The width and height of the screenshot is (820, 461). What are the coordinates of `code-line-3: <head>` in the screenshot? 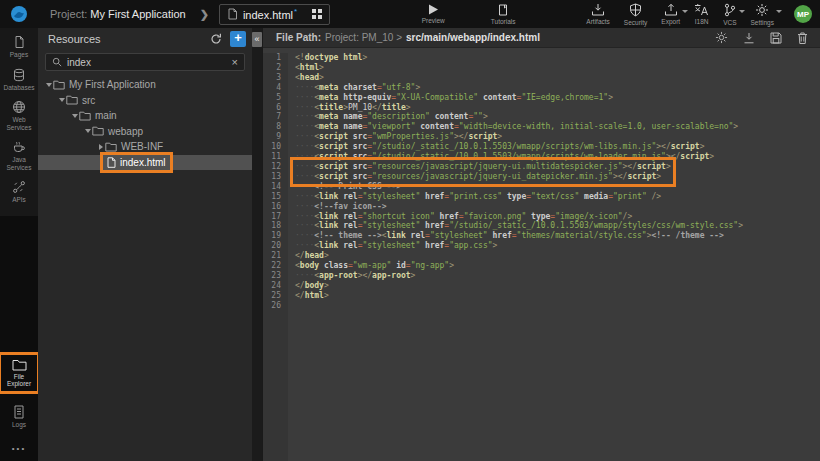 It's located at (558, 78).